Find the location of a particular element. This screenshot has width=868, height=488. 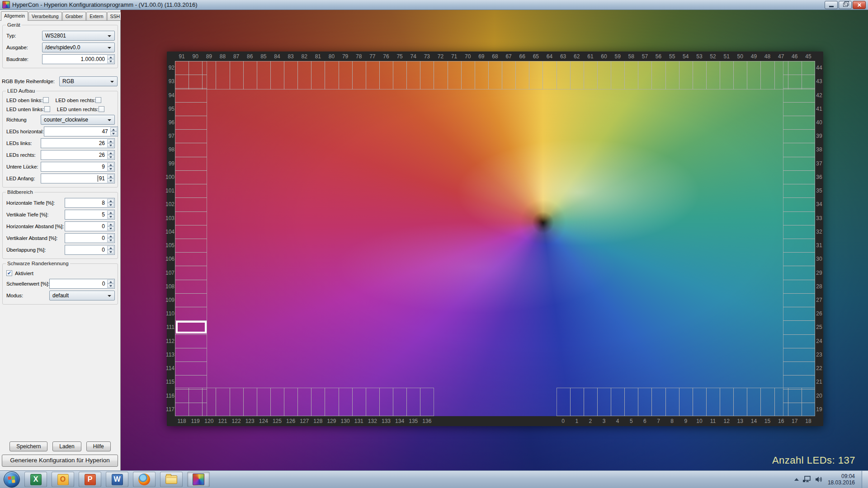

horizontaler-abstand-input: 0 is located at coordinates (90, 226).